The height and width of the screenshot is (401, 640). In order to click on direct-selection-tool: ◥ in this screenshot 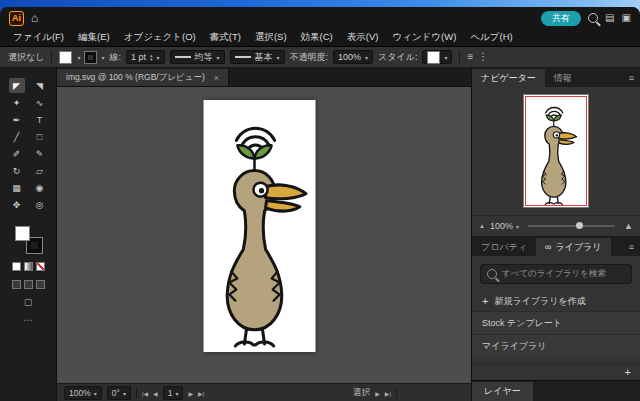, I will do `click(40, 86)`.